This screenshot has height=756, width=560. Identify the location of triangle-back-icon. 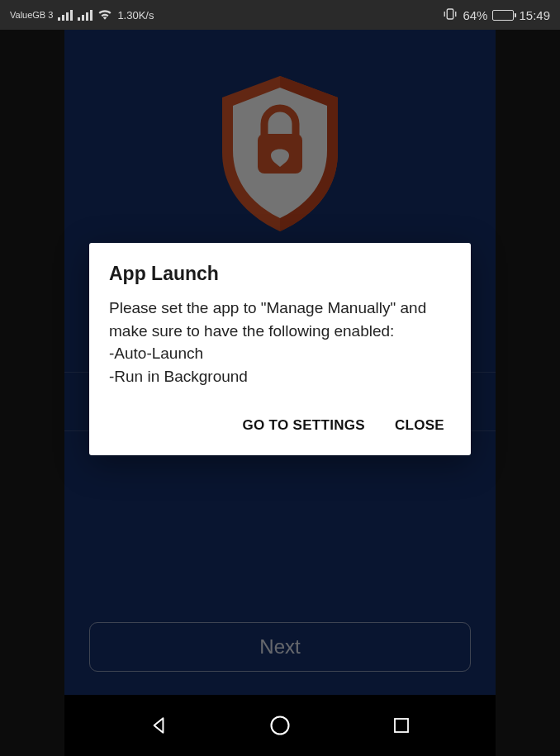
(159, 725).